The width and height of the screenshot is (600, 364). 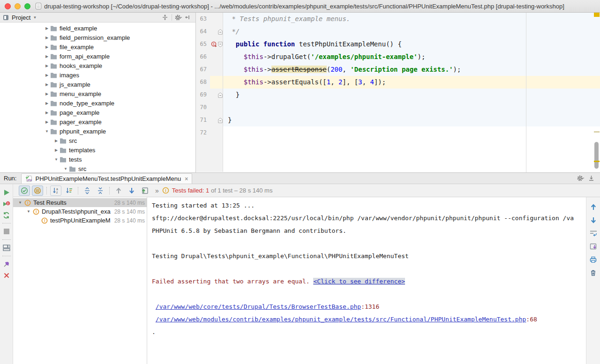 I want to click on line-number: 66, so click(x=203, y=57).